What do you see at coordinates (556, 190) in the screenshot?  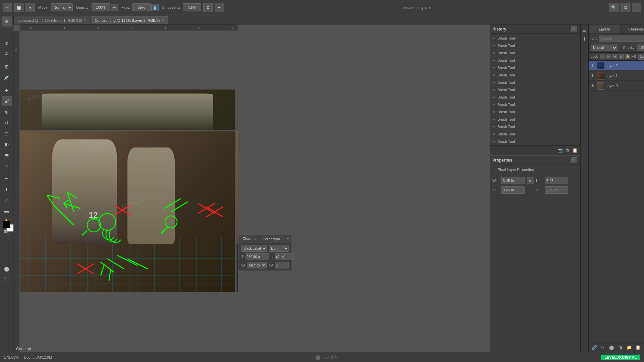 I see `y-input` at bounding box center [556, 190].